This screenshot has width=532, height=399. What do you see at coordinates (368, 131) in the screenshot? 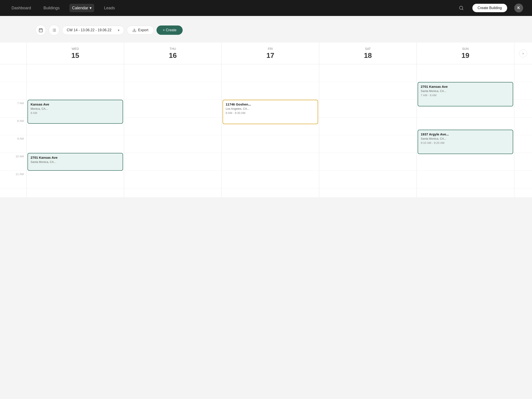
I see `col-sat` at bounding box center [368, 131].